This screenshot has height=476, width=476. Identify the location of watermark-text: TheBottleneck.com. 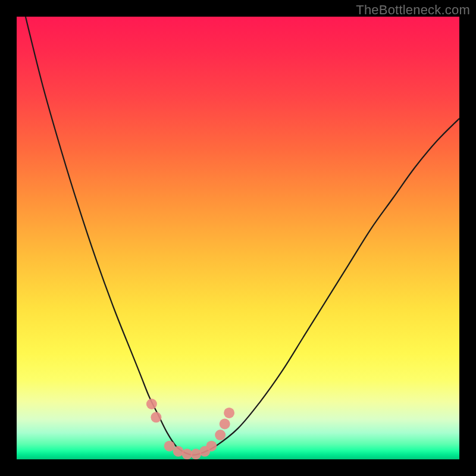
(413, 10).